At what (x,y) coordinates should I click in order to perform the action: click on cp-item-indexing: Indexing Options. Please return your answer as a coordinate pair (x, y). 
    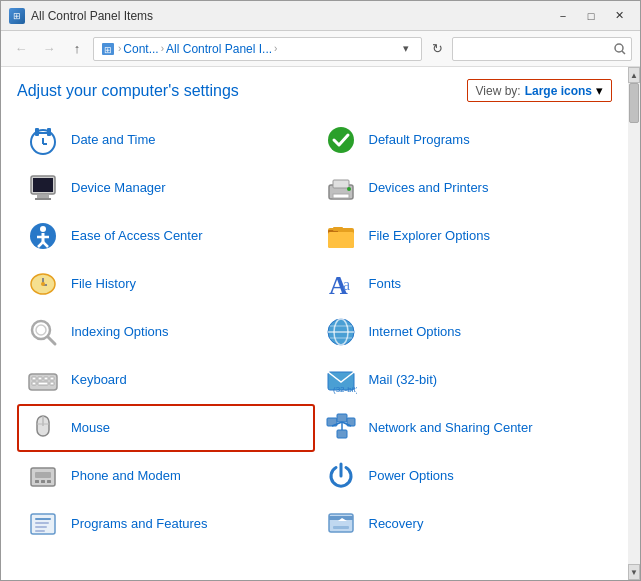
    Looking at the image, I should click on (166, 332).